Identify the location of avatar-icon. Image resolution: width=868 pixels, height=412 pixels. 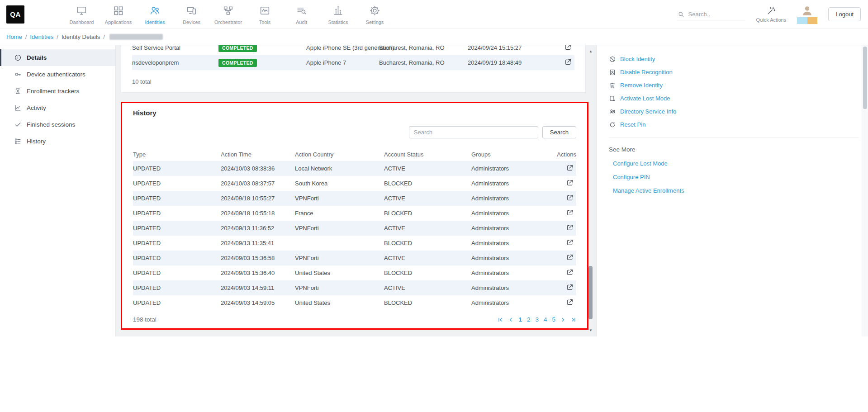
(807, 11).